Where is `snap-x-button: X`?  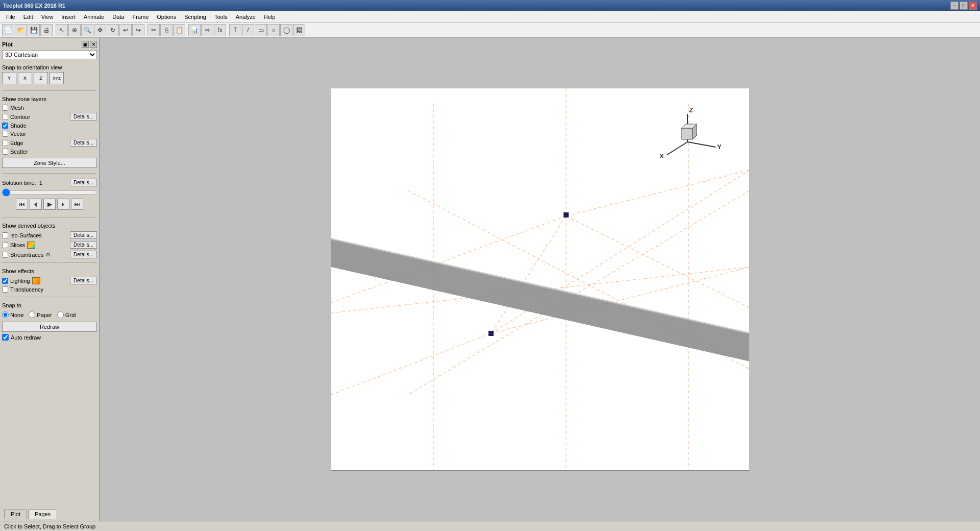 snap-x-button: X is located at coordinates (25, 78).